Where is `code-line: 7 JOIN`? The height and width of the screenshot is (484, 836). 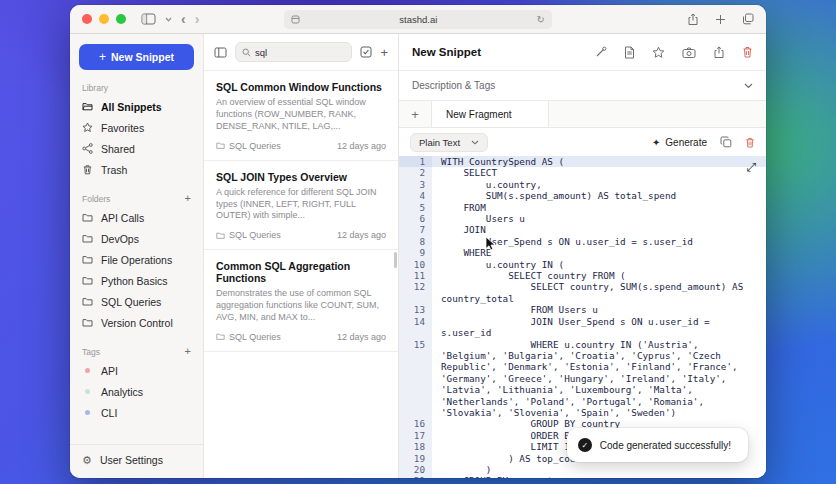 code-line: 7 JOIN is located at coordinates (582, 230).